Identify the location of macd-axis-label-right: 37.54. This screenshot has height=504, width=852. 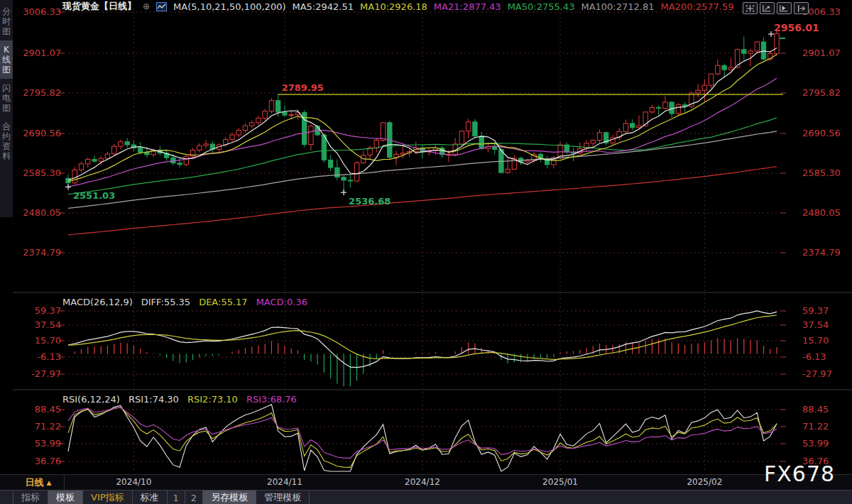
(815, 325).